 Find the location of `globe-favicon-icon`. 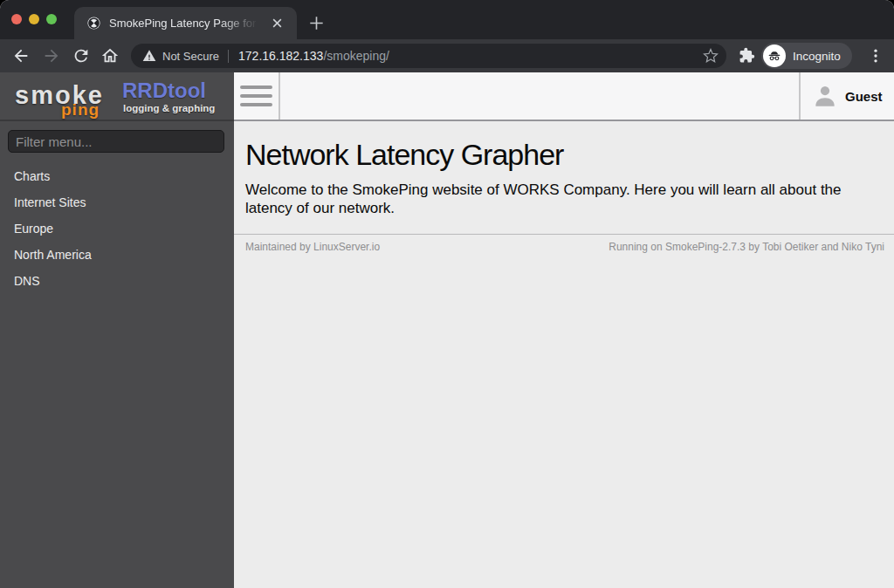

globe-favicon-icon is located at coordinates (94, 23).